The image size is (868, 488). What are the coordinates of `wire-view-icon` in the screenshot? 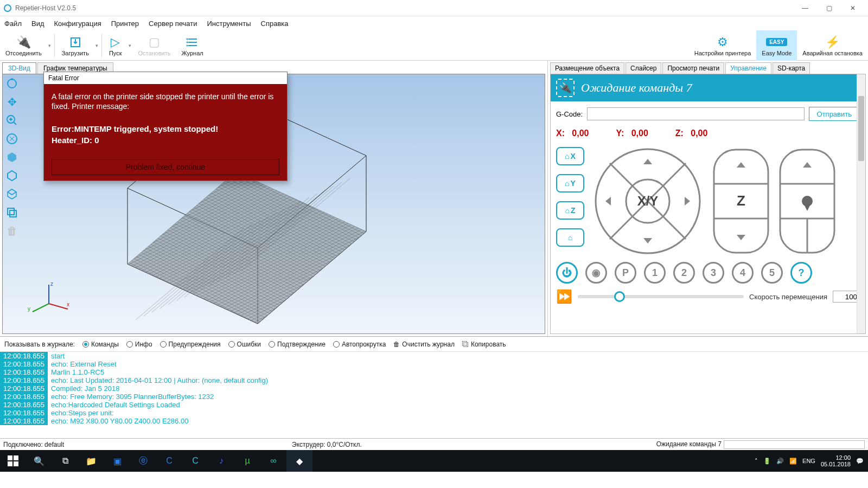 It's located at (12, 176).